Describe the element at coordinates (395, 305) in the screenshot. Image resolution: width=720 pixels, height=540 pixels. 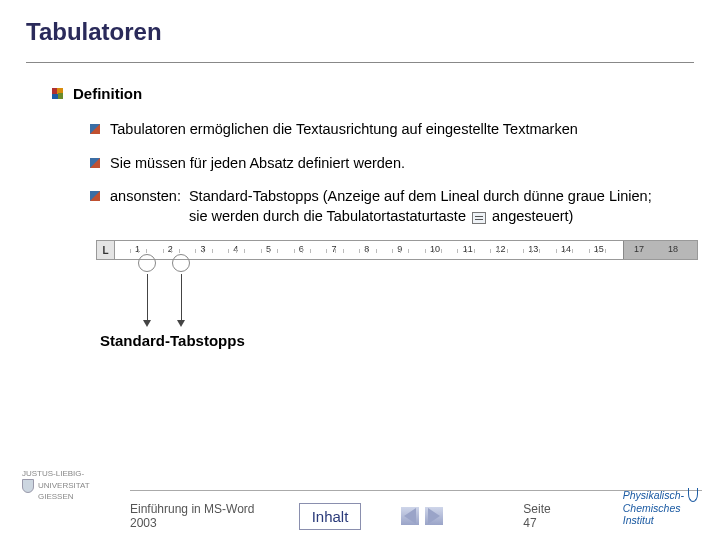
I see `ruler-callouts: Standard-Tabstopps` at that location.